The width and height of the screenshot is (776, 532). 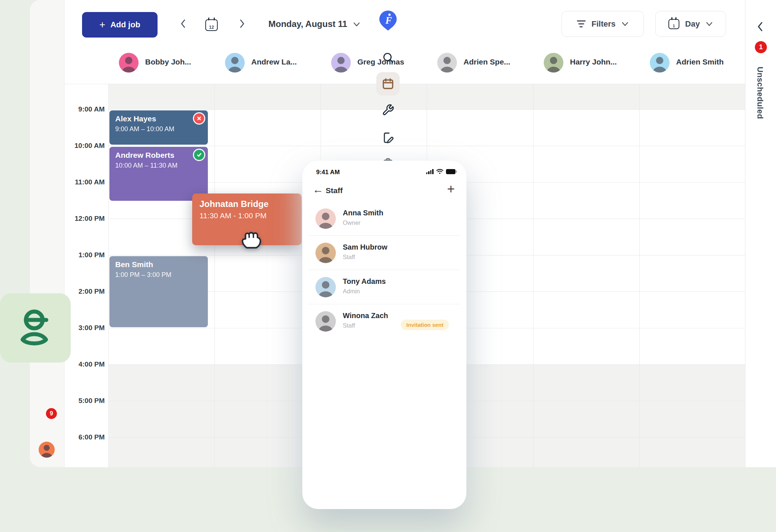 I want to click on event-title: Alex Hayes, so click(x=159, y=119).